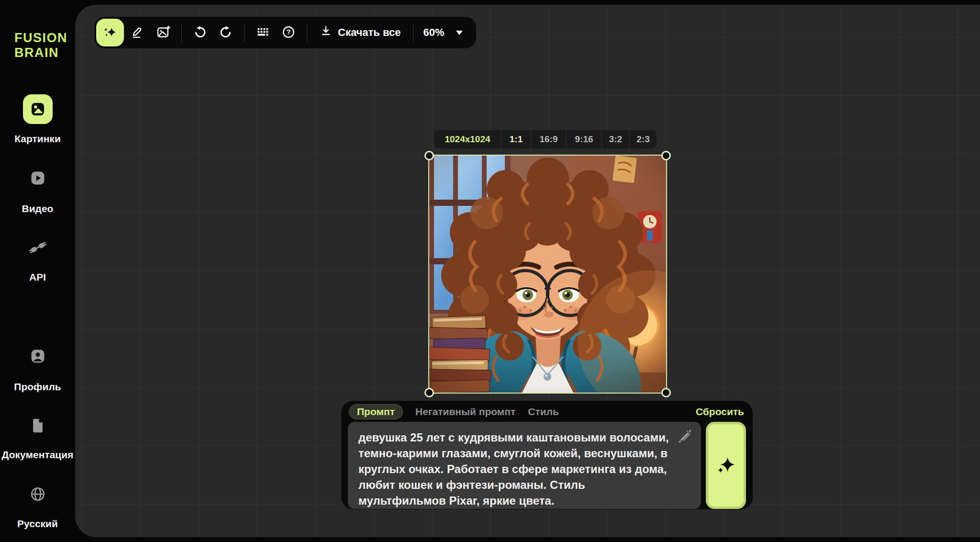 This screenshot has height=542, width=980. I want to click on sparkle-generate-icon, so click(110, 33).